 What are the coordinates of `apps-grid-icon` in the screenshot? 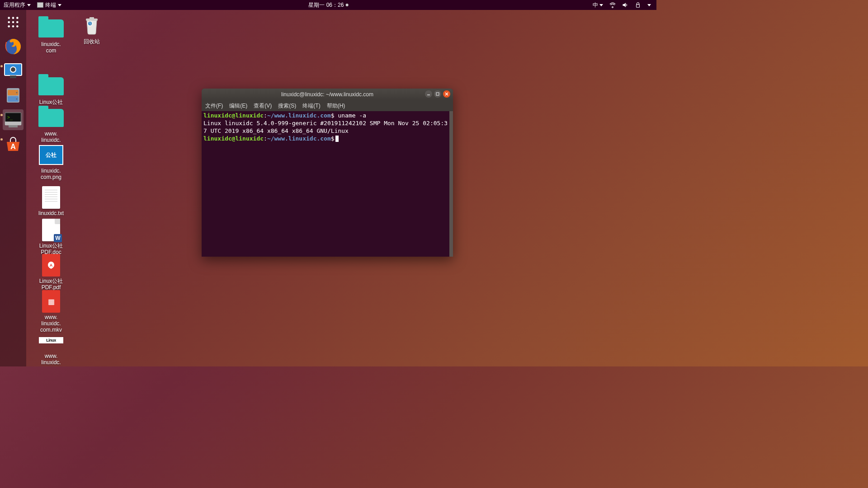 It's located at (13, 22).